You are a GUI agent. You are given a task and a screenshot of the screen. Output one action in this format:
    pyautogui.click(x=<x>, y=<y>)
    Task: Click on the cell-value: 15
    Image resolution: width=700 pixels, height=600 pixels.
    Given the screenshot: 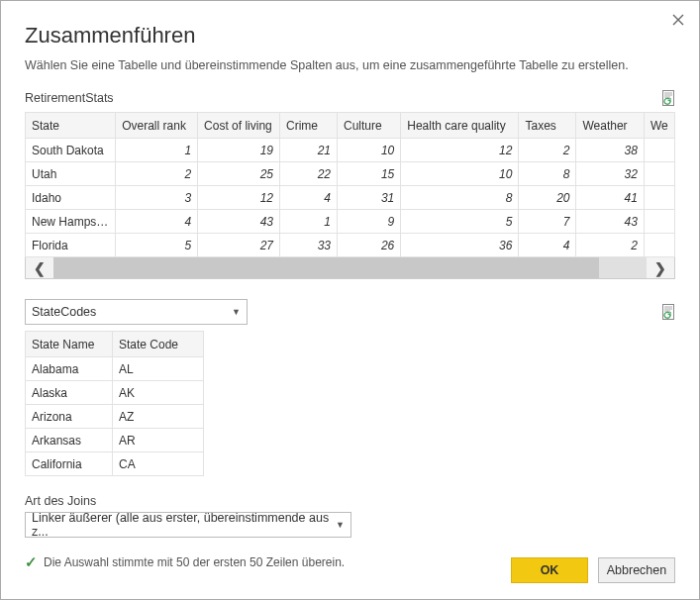 What is the action you would take?
    pyautogui.click(x=369, y=174)
    